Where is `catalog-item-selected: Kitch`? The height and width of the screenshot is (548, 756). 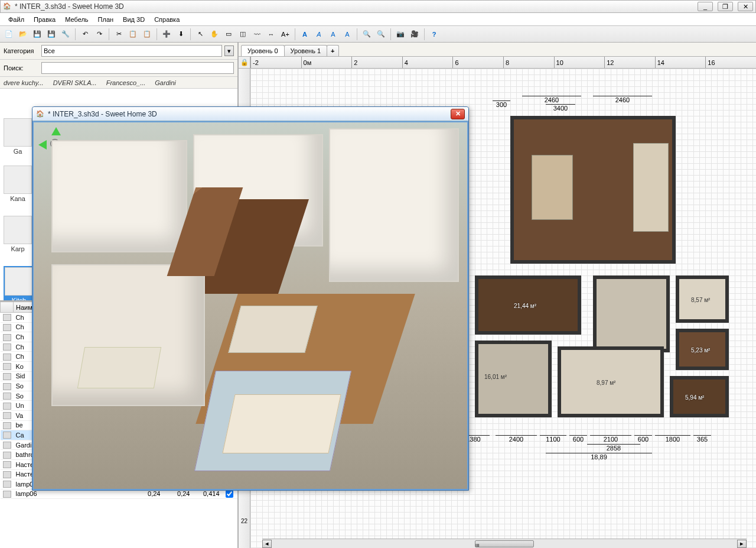
catalog-item-selected: Kitch is located at coordinates (19, 284).